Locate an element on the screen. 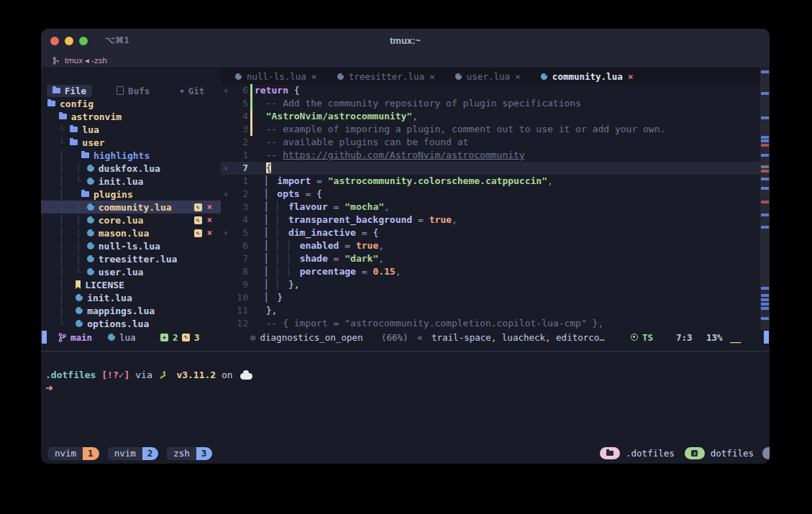 The width and height of the screenshot is (812, 514). tree-item-null-ls.lua: │ │ null-ls.lua is located at coordinates (131, 246).